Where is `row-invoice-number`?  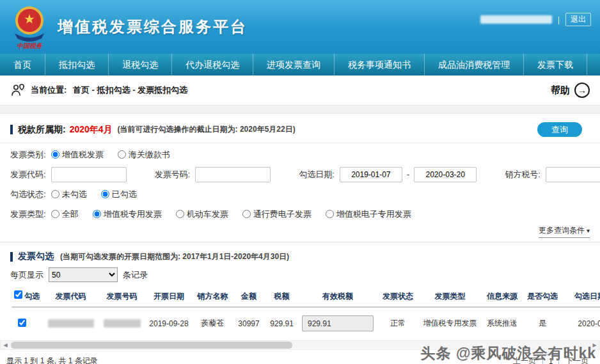
row-invoice-number is located at coordinates (122, 323).